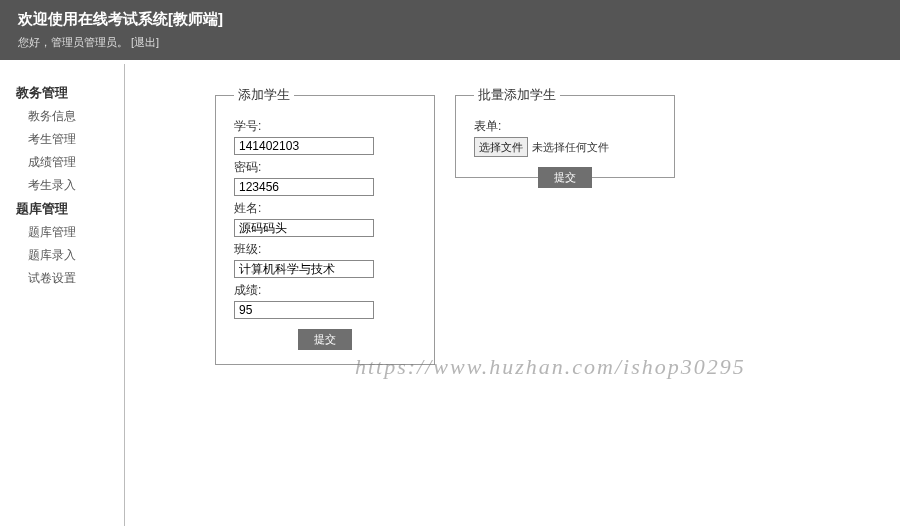 The image size is (900, 526). I want to click on password-input, so click(304, 187).